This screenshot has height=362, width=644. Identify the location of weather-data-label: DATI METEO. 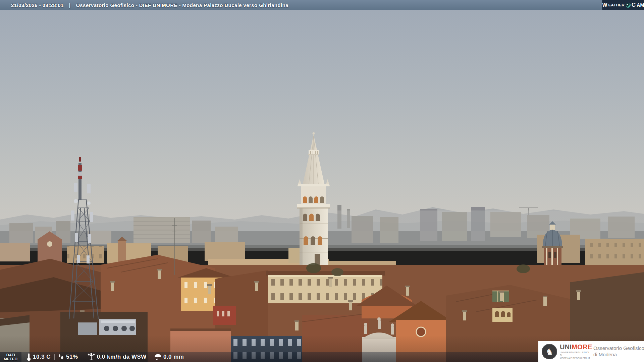
(11, 357).